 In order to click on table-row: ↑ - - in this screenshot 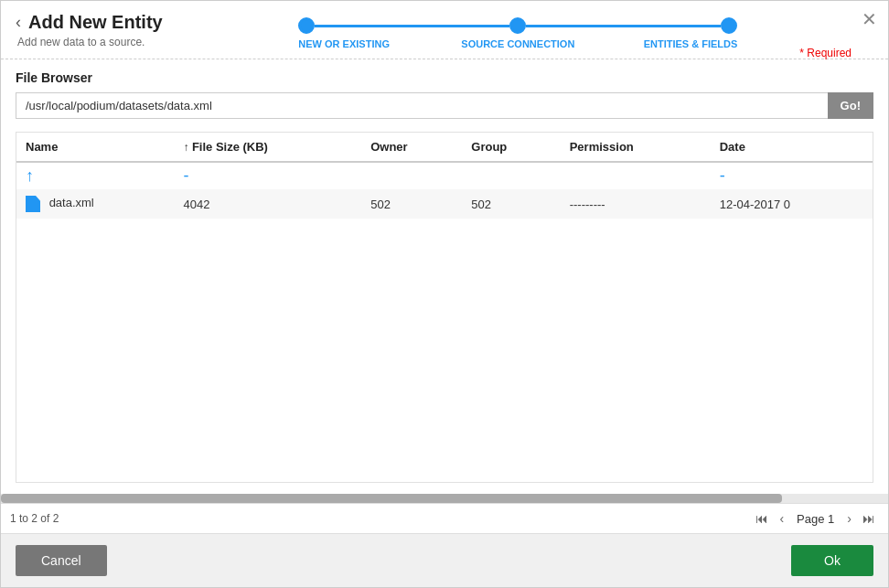, I will do `click(444, 176)`.